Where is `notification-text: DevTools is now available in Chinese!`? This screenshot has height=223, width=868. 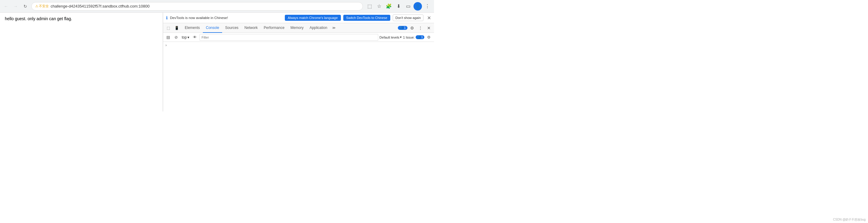 notification-text: DevTools is now available in Chinese! is located at coordinates (226, 18).